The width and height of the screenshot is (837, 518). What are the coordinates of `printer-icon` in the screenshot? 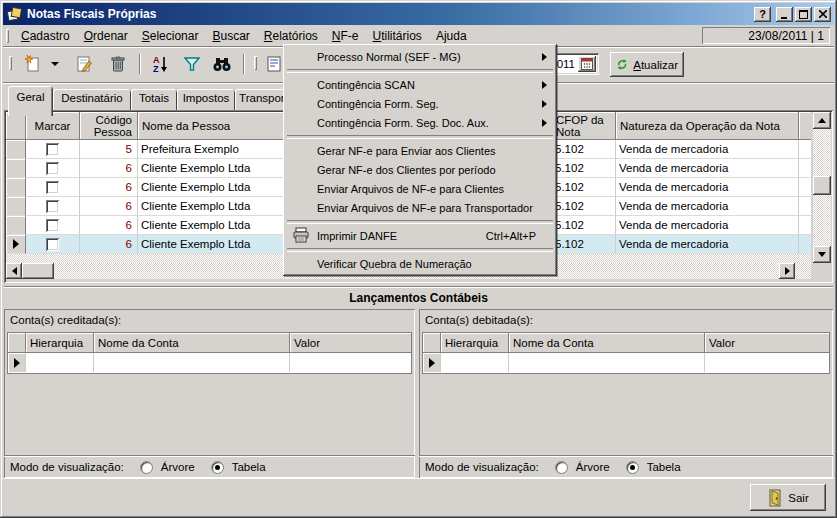 It's located at (302, 236).